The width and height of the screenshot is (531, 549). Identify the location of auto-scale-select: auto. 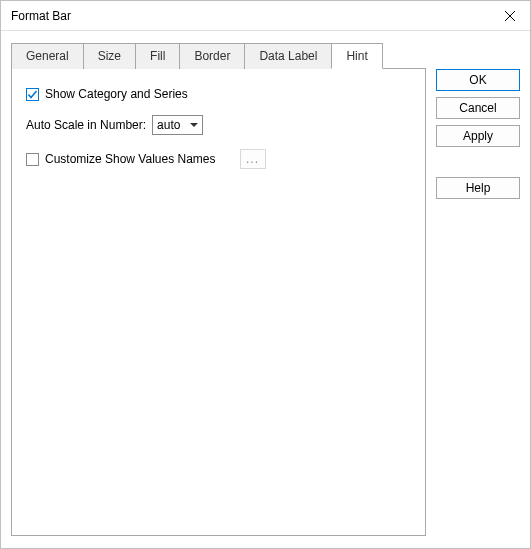
(178, 125).